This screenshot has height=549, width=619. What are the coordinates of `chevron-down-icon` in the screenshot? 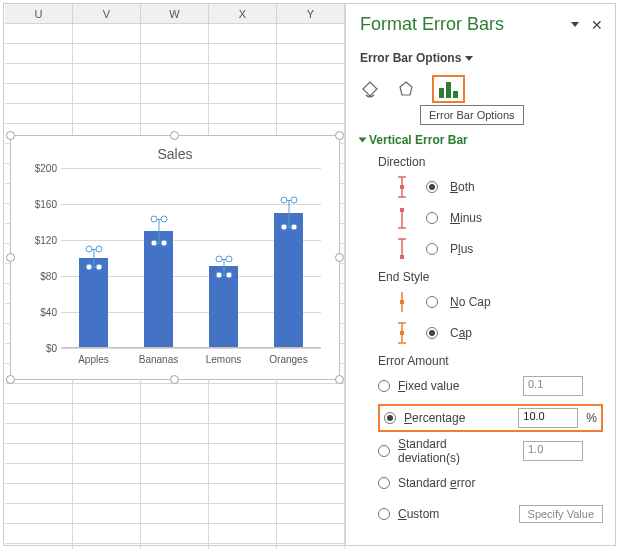 It's located at (469, 58).